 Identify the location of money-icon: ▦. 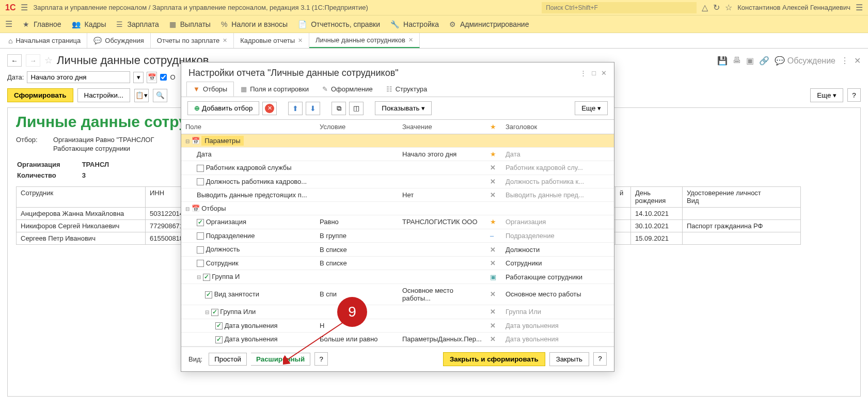
(172, 24).